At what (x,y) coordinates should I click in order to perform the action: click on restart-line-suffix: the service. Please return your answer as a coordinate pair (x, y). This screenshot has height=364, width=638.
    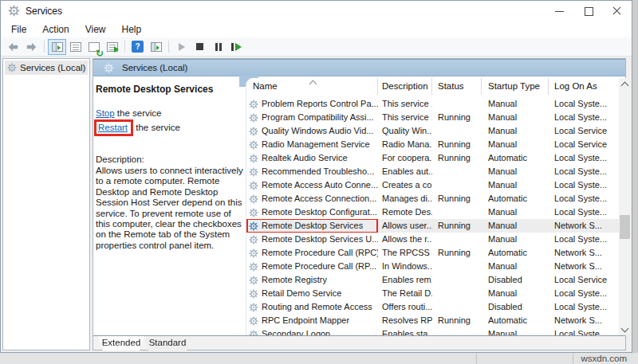
    Looking at the image, I should click on (156, 127).